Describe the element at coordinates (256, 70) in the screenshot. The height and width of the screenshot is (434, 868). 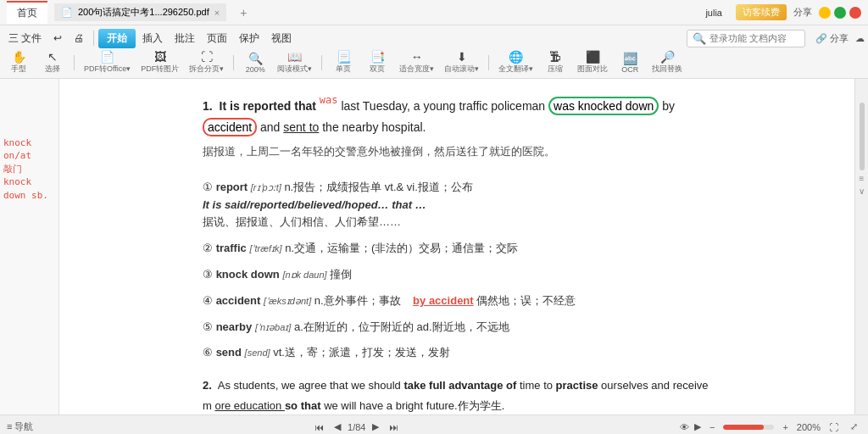
I see `zoom-label: 200%` at that location.